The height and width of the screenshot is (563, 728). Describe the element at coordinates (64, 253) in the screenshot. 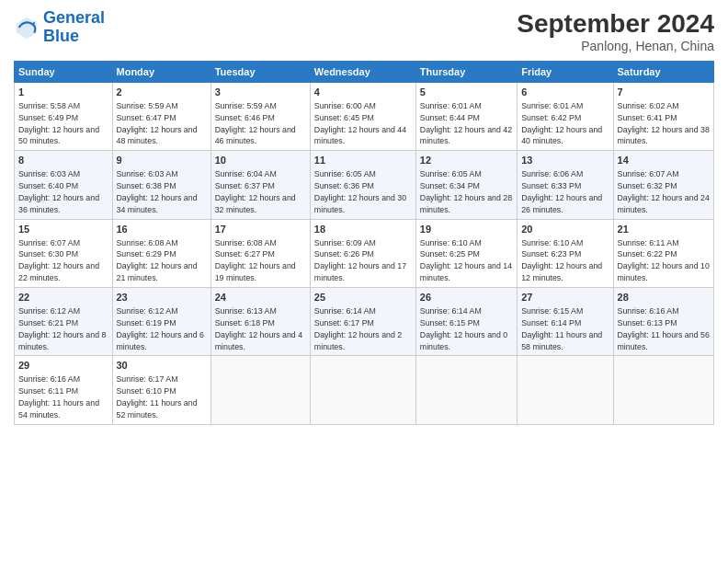

I see `table-row: 15 Sunrise: 6:07 AMSunset: 6:30 PMDaylig…` at that location.